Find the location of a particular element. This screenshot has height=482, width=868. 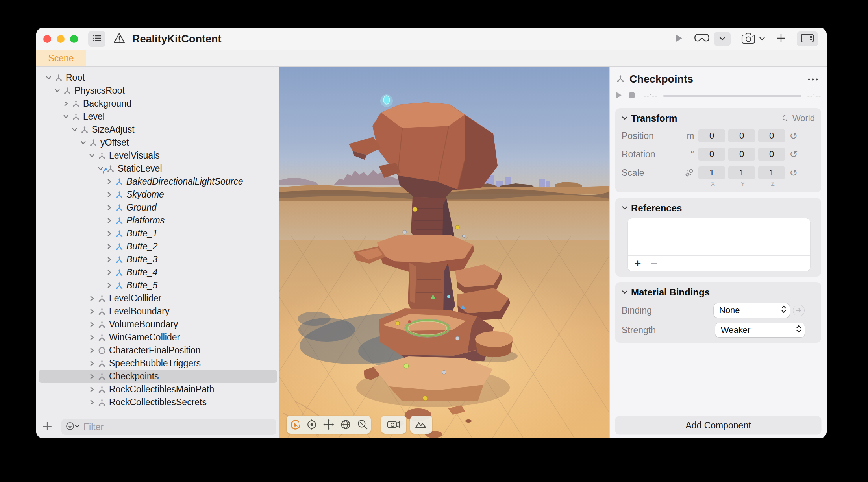

tree-item-Checkpoints: Checkpoints is located at coordinates (158, 376).